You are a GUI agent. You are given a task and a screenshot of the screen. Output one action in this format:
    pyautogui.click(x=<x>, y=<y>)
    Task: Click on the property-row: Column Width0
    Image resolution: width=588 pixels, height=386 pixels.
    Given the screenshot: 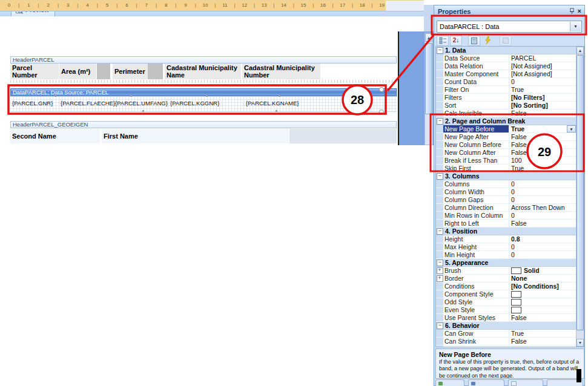 What is the action you would take?
    pyautogui.click(x=506, y=192)
    